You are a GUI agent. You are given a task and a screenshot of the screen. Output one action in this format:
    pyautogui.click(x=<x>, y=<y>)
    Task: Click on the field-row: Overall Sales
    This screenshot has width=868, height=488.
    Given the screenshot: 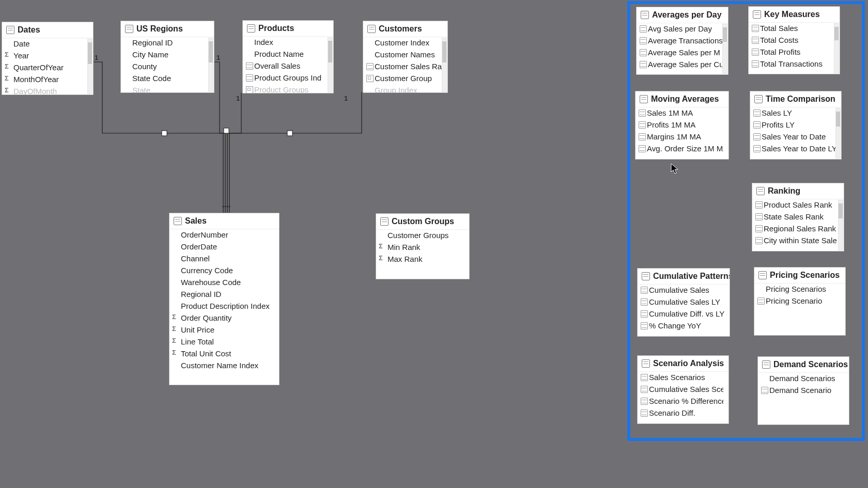 What is the action you would take?
    pyautogui.click(x=285, y=66)
    